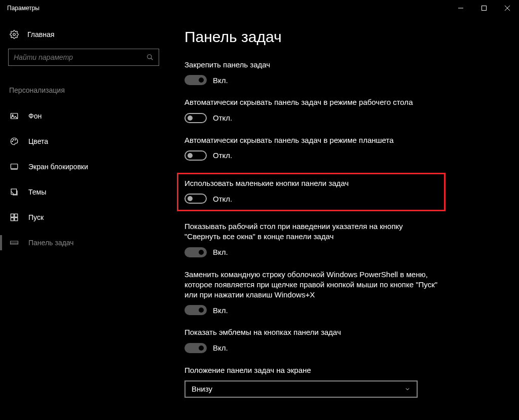 Image resolution: width=519 pixels, height=420 pixels. Describe the element at coordinates (311, 192) in the screenshot. I see `highlighted-setting: Использовать маленькие кнопки панели зад…` at that location.